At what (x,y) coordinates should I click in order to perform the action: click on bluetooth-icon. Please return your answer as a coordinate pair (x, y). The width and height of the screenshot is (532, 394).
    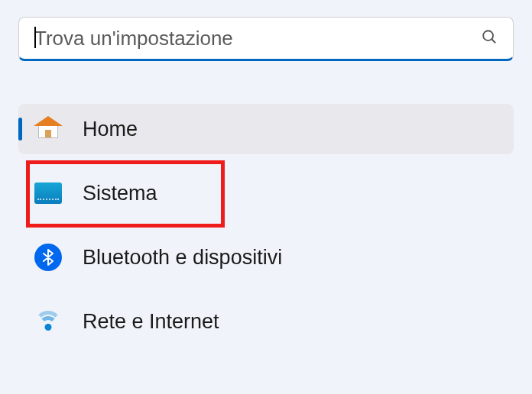
    Looking at the image, I should click on (48, 257).